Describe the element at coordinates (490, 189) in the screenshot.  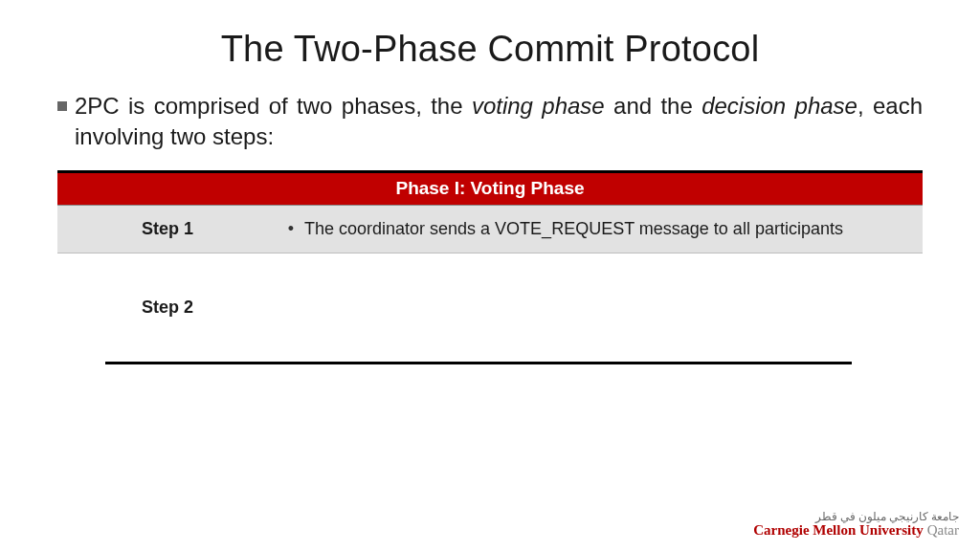
I see `phase-header: Phase I: Voting Phase` at that location.